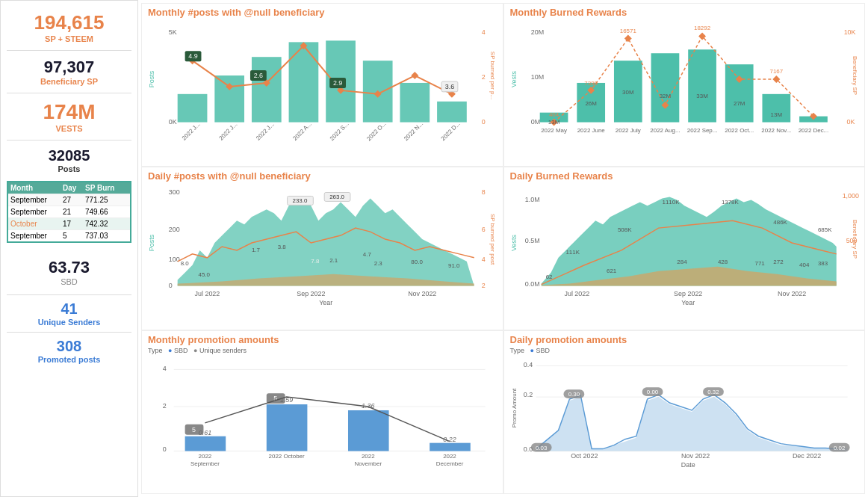 The image size is (868, 497). I want to click on svg-text: 2022 Aug..., so click(665, 130).